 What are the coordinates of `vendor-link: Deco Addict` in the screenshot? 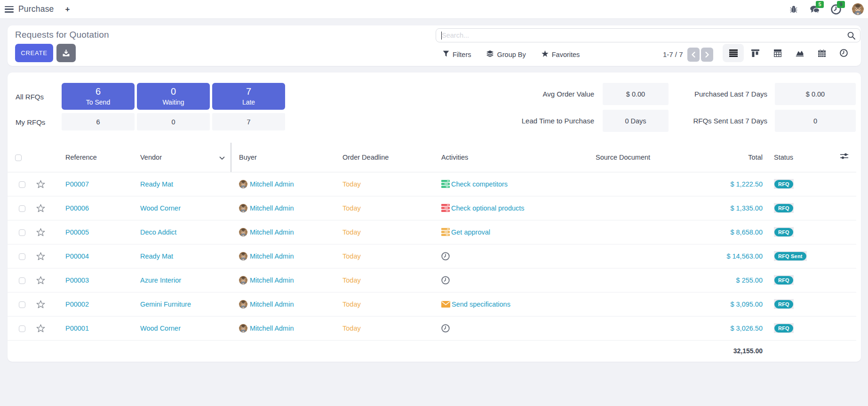 It's located at (158, 232).